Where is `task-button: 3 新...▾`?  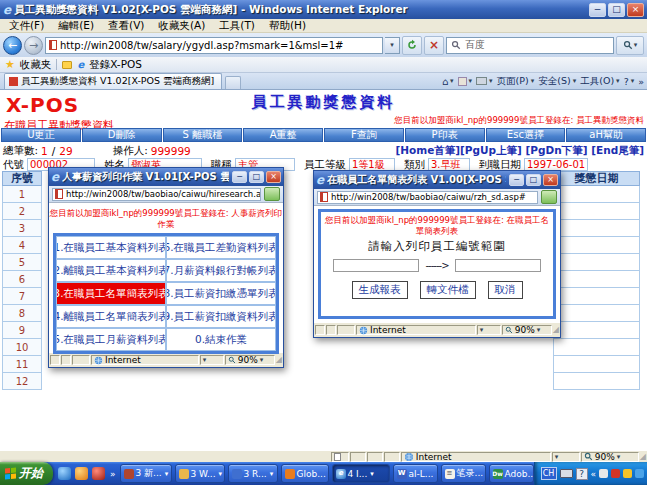 task-button: 3 新...▾ is located at coordinates (146, 474).